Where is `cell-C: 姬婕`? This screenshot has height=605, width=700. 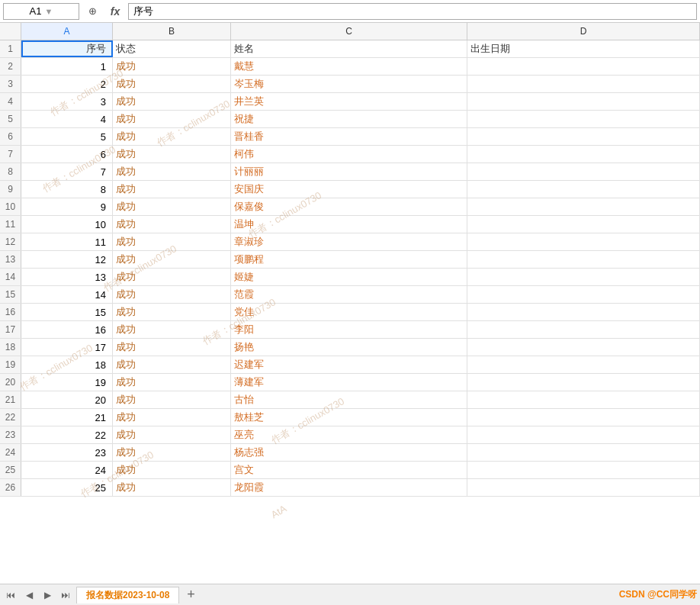 cell-C: 姬婕 is located at coordinates (349, 277).